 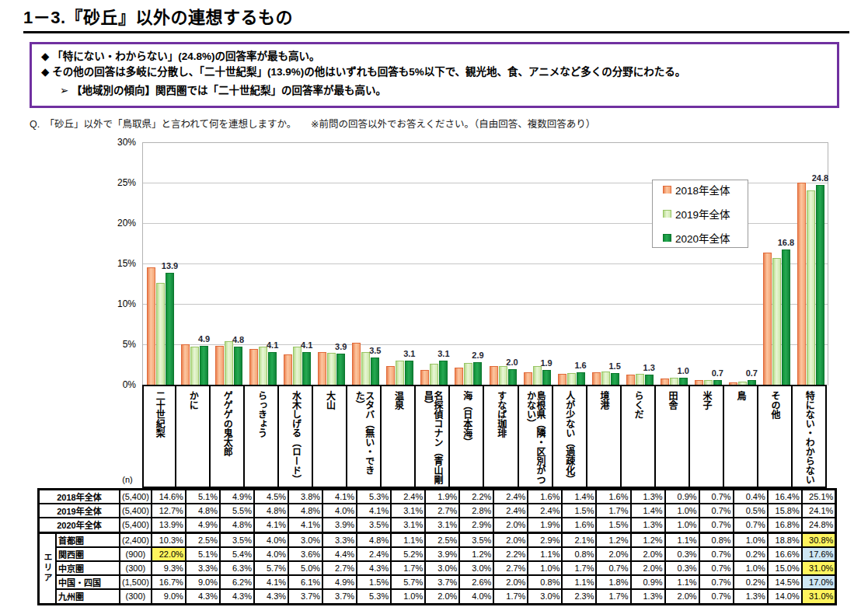 What do you see at coordinates (648, 525) in the screenshot?
I see `data-cell: 1.3%` at bounding box center [648, 525].